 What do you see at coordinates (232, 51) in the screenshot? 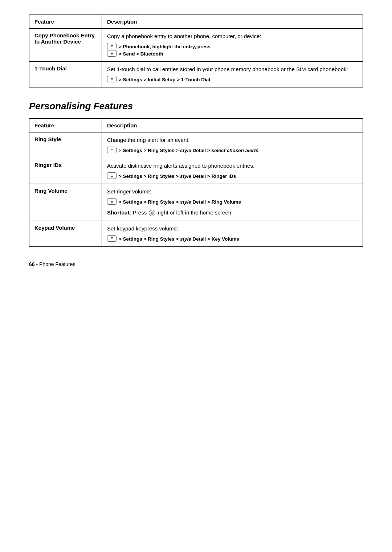
I see `menu-path-1a: ≡ > Phonebook, highlight the entry, pres…` at bounding box center [232, 51].